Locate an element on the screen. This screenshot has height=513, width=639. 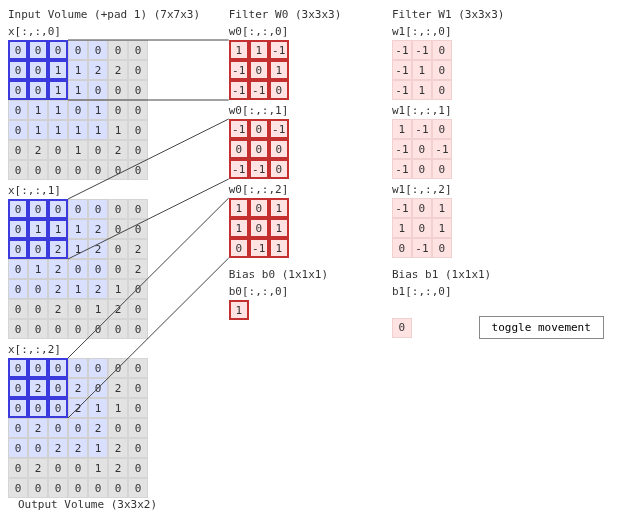
toggle-movement-button: toggle movement is located at coordinates (542, 328).